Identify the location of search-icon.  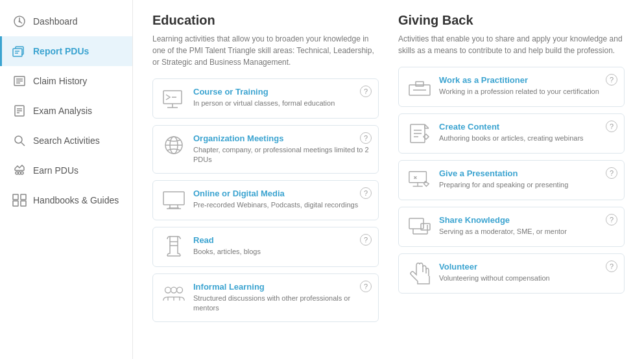
(19, 141).